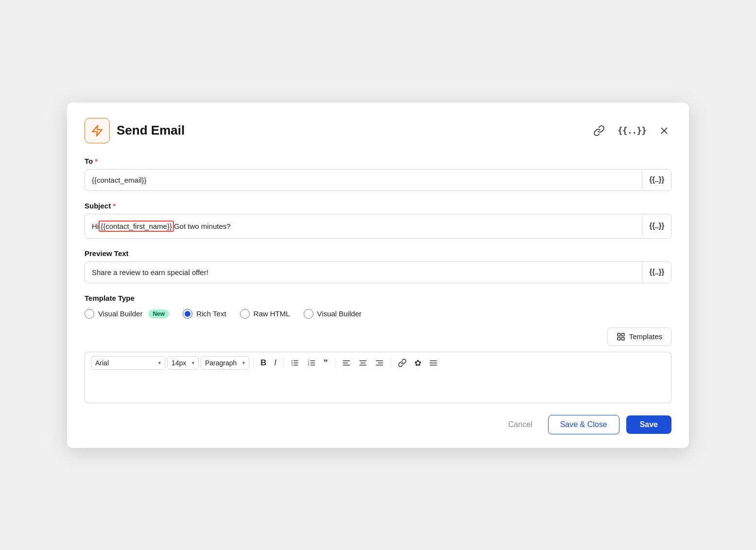 The height and width of the screenshot is (550, 756). I want to click on preview-text-input, so click(363, 272).